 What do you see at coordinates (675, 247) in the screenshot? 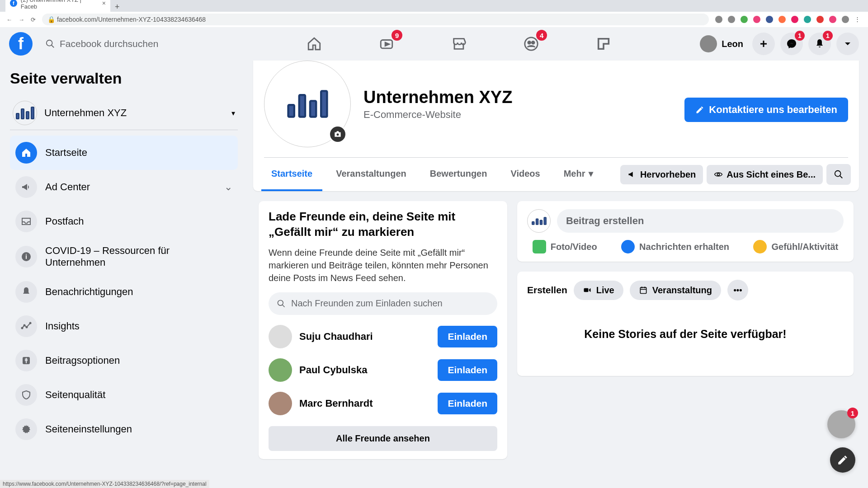
I see `get-messages-button: Nachrichten erhalten` at bounding box center [675, 247].